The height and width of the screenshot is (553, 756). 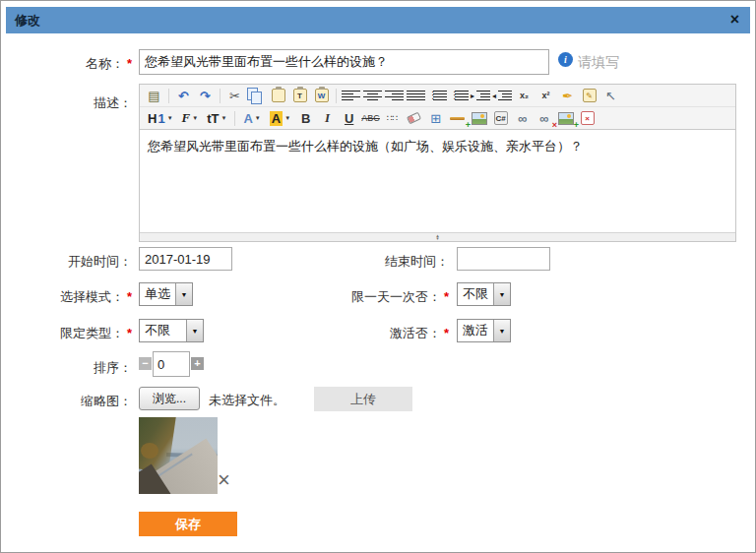 What do you see at coordinates (392, 118) in the screenshot?
I see `spacing-icon: ∷∷` at bounding box center [392, 118].